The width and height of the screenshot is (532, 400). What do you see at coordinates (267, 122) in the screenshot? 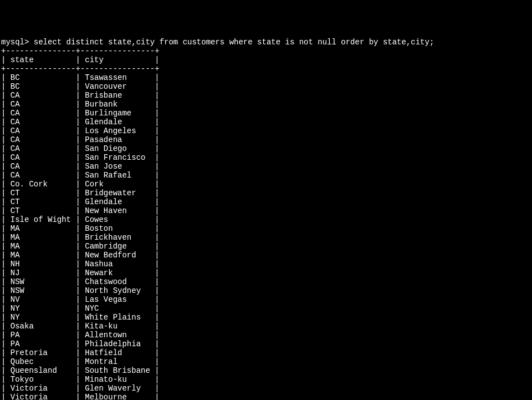
I see `table-row: | CA | Glendale |` at bounding box center [267, 122].